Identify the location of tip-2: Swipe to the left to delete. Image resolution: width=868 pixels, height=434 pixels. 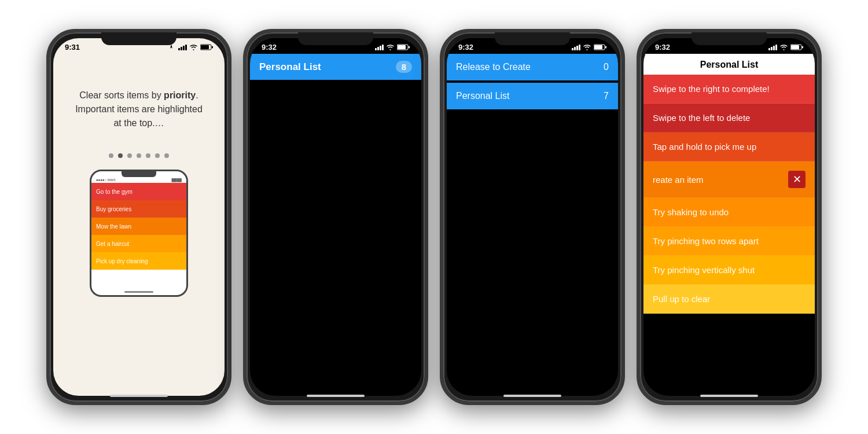
(729, 118).